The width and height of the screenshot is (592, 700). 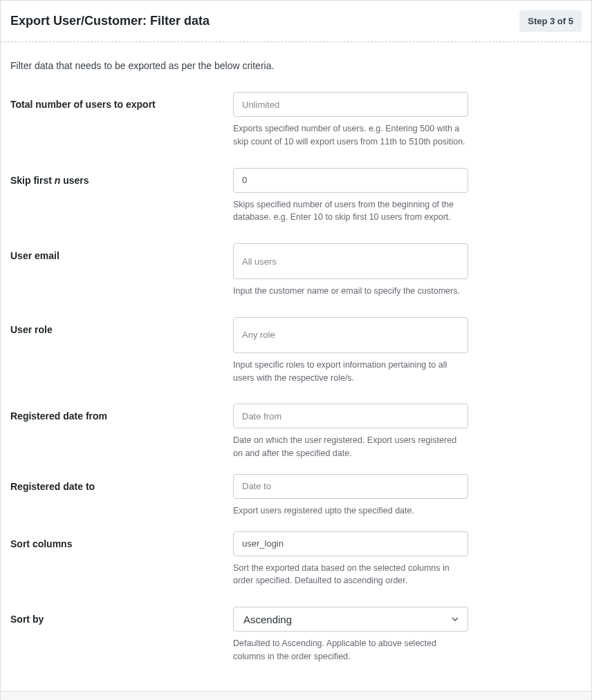 I want to click on sort-columns-label: Sort columns, so click(x=122, y=560).